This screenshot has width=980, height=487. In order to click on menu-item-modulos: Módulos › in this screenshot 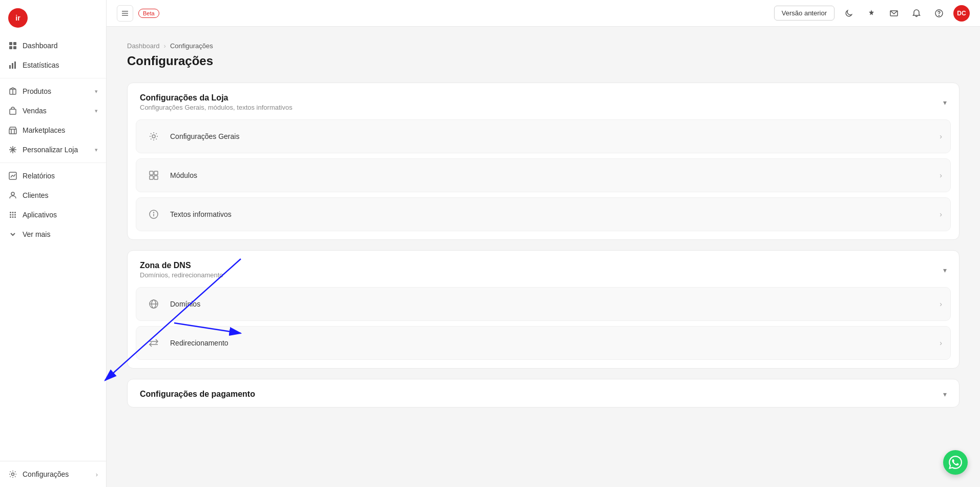, I will do `click(543, 175)`.